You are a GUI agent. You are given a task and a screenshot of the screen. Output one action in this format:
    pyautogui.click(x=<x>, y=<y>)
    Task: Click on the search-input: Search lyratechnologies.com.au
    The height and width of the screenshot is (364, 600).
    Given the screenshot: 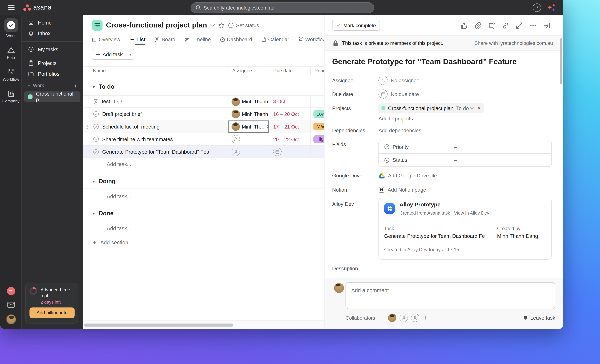 What is the action you would take?
    pyautogui.click(x=282, y=8)
    